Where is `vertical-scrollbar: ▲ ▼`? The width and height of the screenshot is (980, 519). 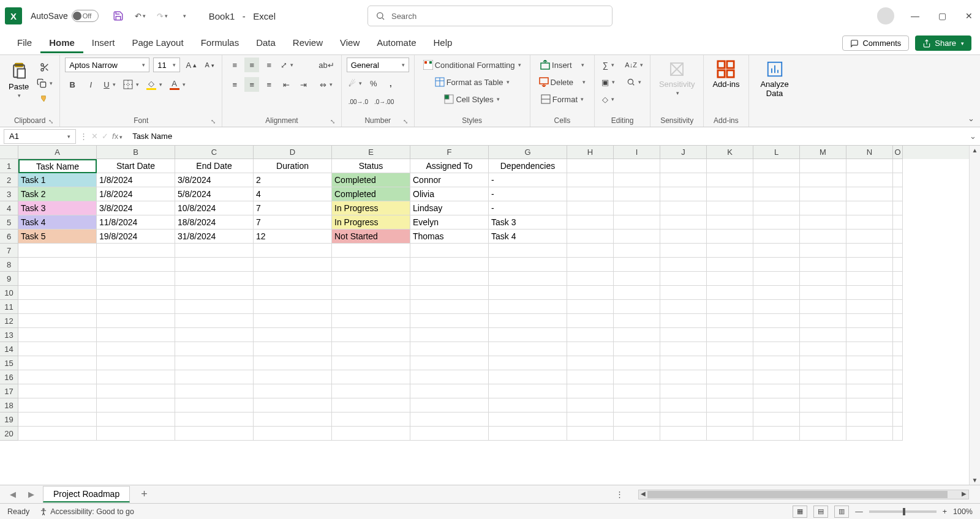 vertical-scrollbar: ▲ ▼ is located at coordinates (974, 315).